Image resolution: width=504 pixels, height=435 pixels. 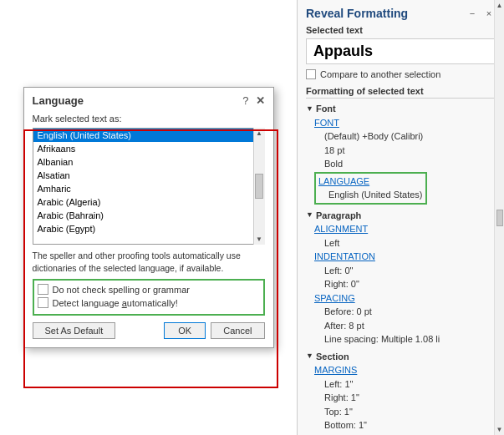 I want to click on spelling-checkbox-row: Do not check spelling or grammar, so click(x=149, y=289).